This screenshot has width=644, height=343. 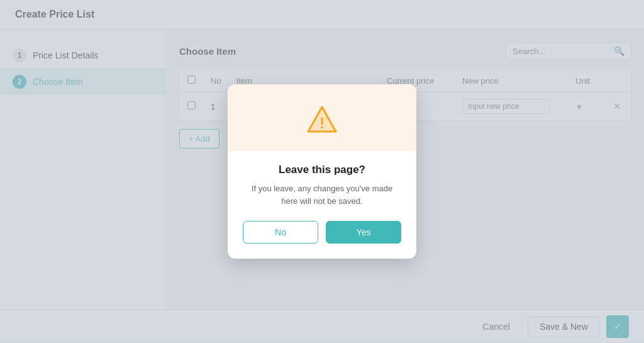 What do you see at coordinates (322, 195) in the screenshot?
I see `modal-message: If you leave, any changes you've made he…` at bounding box center [322, 195].